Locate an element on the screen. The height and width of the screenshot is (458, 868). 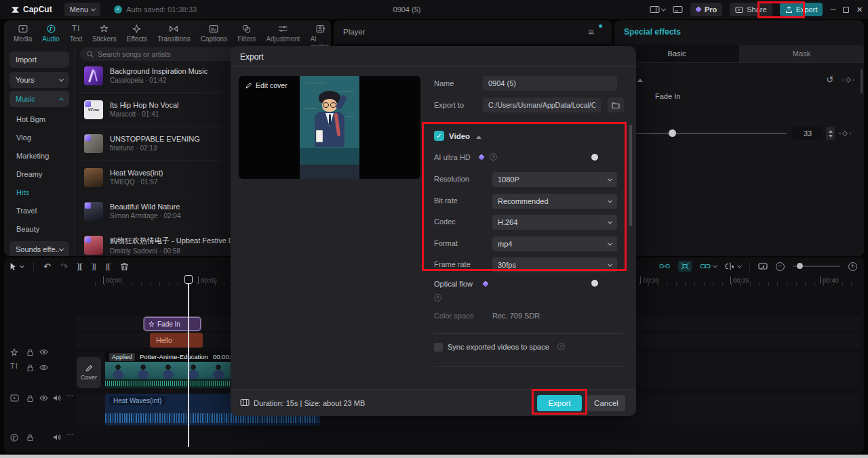
cancel-button: Cancel is located at coordinates (606, 403).